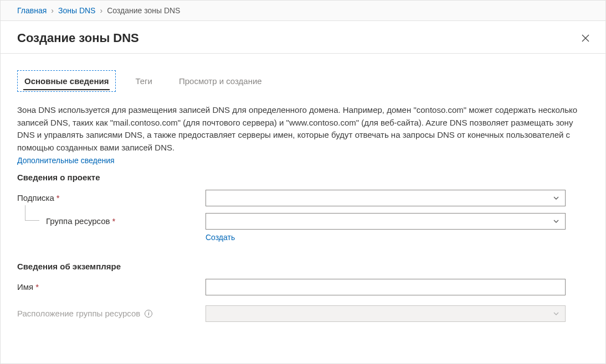 The height and width of the screenshot is (364, 606). I want to click on breadcrumb: Главная › Зоны DNS › Создание зоны DNS, so click(303, 11).